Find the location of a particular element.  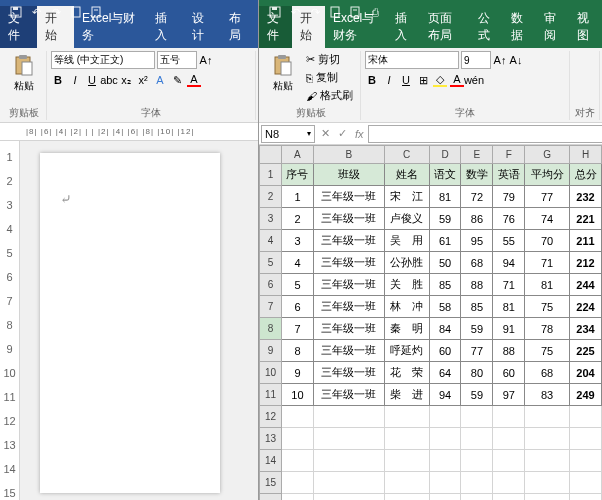

data-cell: 柴 进 is located at coordinates (406, 395).